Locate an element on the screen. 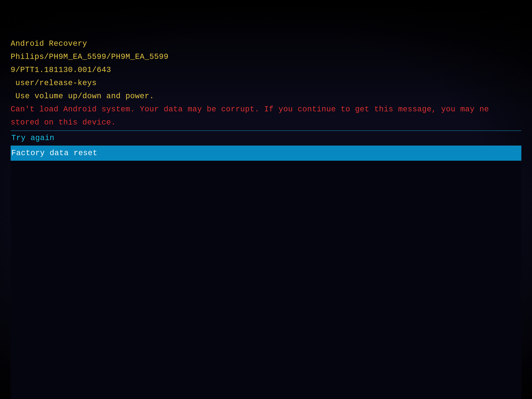  error-line-1: Can't load Android system. Your data may… is located at coordinates (266, 109).